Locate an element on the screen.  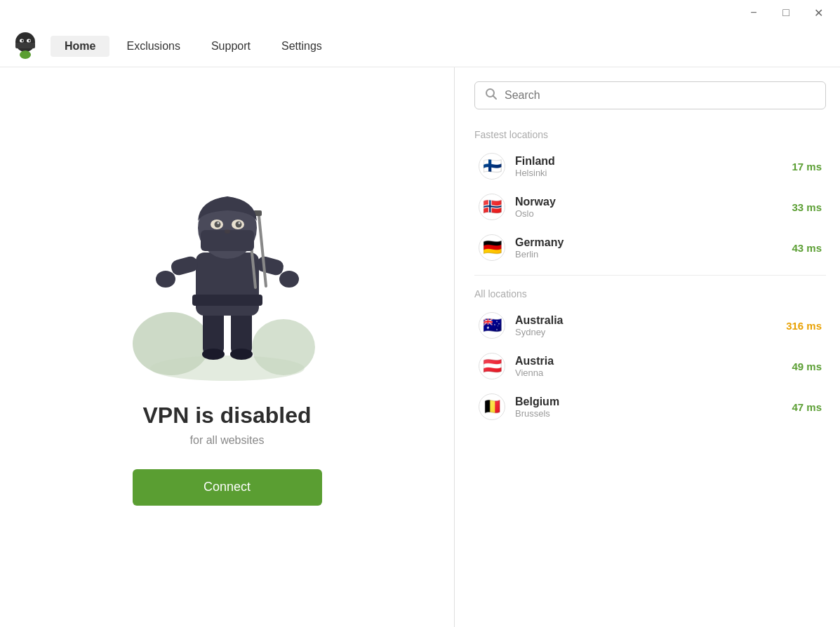
nav-home: Home is located at coordinates (80, 46).